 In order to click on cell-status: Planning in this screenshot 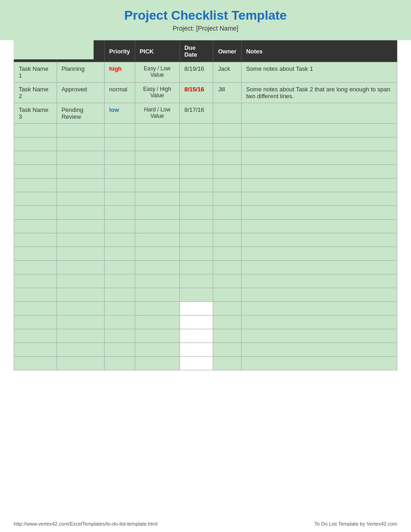, I will do `click(80, 72)`.